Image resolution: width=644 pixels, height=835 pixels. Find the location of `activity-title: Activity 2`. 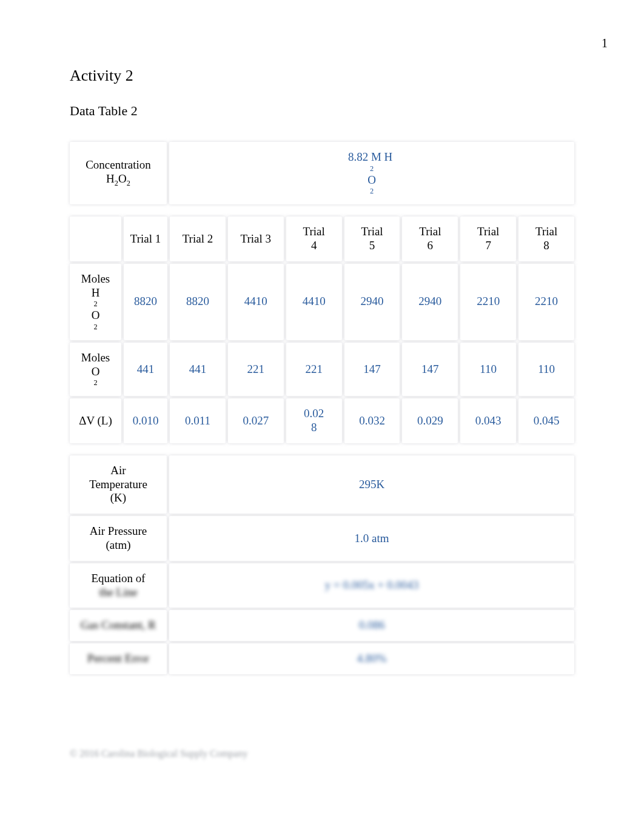

activity-title: Activity 2 is located at coordinates (322, 76).